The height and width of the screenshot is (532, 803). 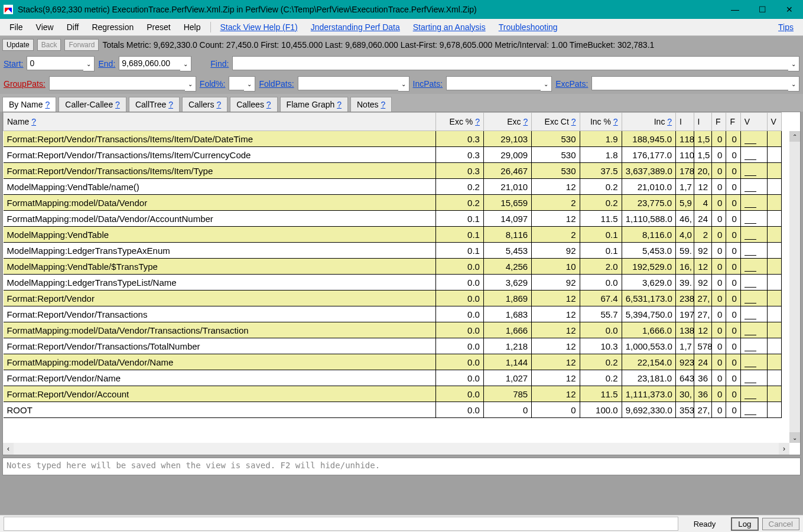 I want to click on cell-inc-pct: 10.3, so click(x=600, y=346).